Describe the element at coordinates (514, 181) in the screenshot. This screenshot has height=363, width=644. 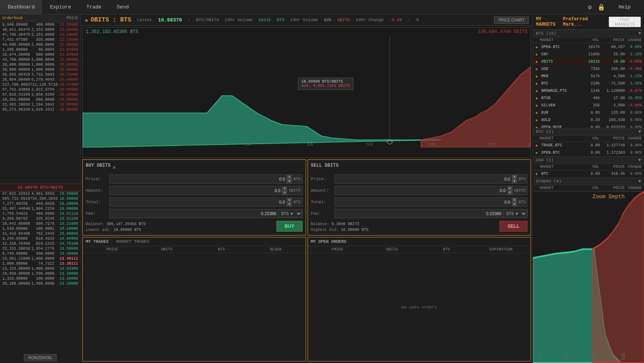
I see `sell-price-down: ▼` at that location.